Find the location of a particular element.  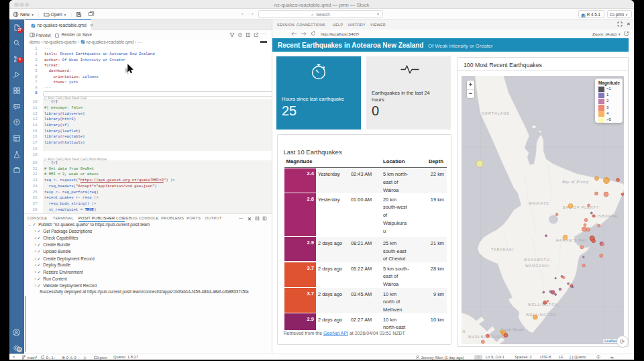

svg-text: TARANAKI is located at coordinates (502, 250).